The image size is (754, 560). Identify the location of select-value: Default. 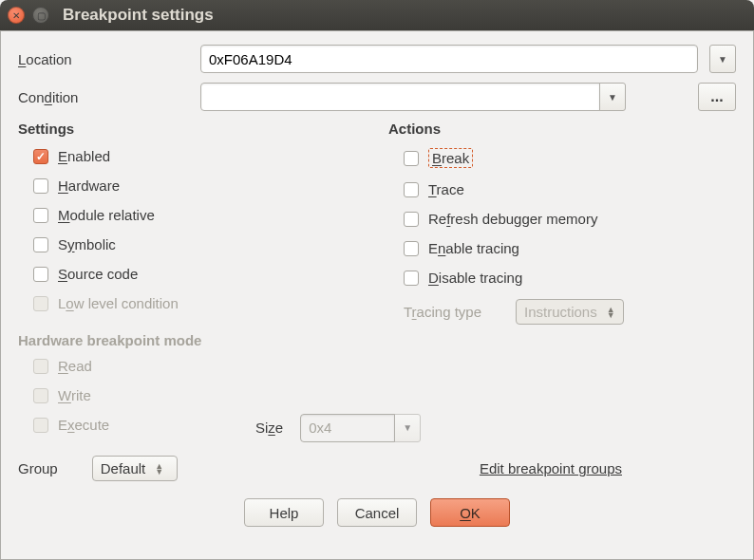
(123, 469).